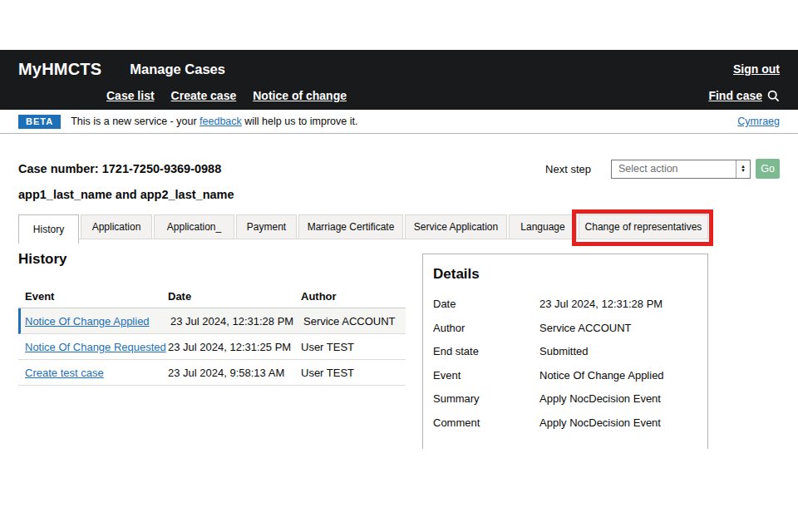  I want to click on tab-payment: Payment, so click(266, 227).